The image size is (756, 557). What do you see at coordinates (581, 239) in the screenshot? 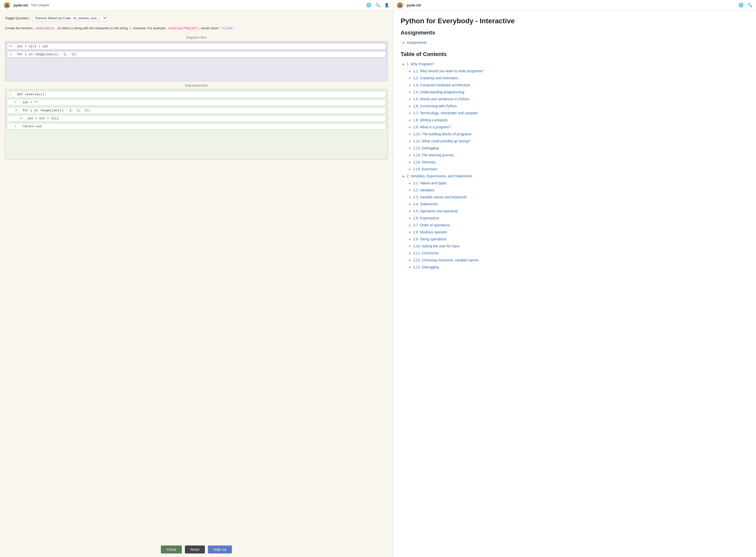
I see `toc-subitem: 2.9. String operations` at bounding box center [581, 239].